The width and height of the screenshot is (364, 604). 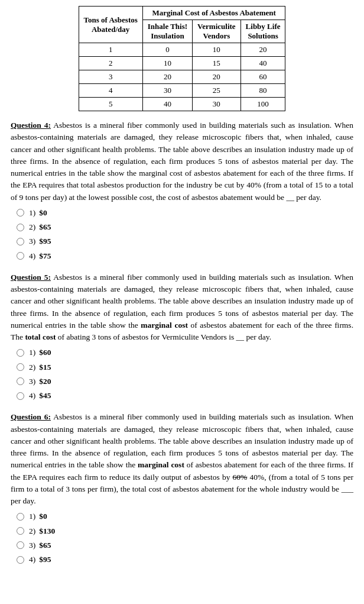 What do you see at coordinates (185, 234) in the screenshot?
I see `question-4-options: 1) $0 2) $65 3) $95 4) $75` at bounding box center [185, 234].